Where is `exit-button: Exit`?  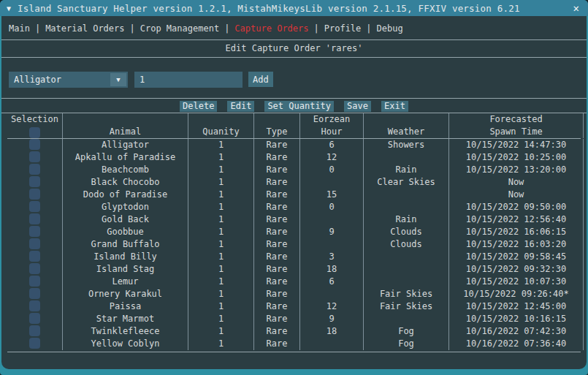 exit-button: Exit is located at coordinates (394, 107).